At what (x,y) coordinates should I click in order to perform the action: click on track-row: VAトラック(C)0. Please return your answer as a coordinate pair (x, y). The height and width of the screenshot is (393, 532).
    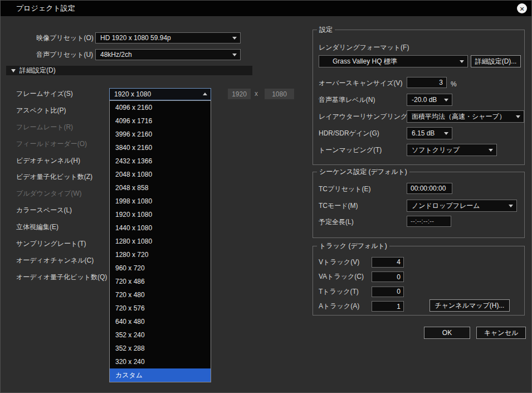
    Looking at the image, I should click on (383, 278).